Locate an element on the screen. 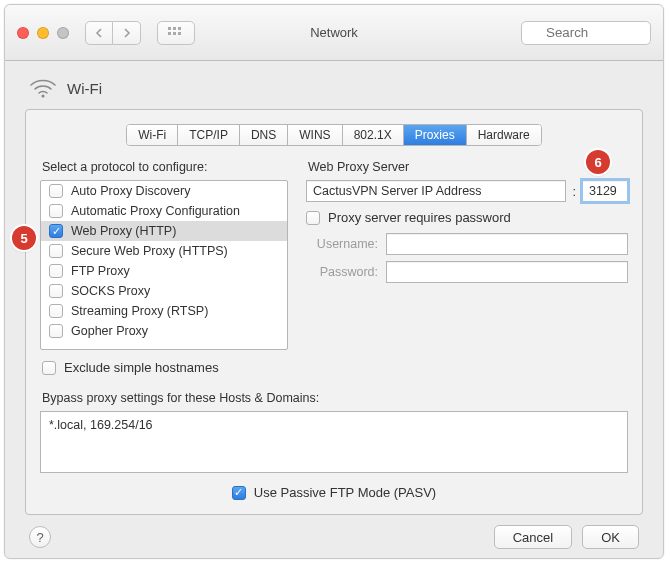 This screenshot has width=670, height=565. protocol-label: Secure Web Proxy (HTTPS) is located at coordinates (150, 251).